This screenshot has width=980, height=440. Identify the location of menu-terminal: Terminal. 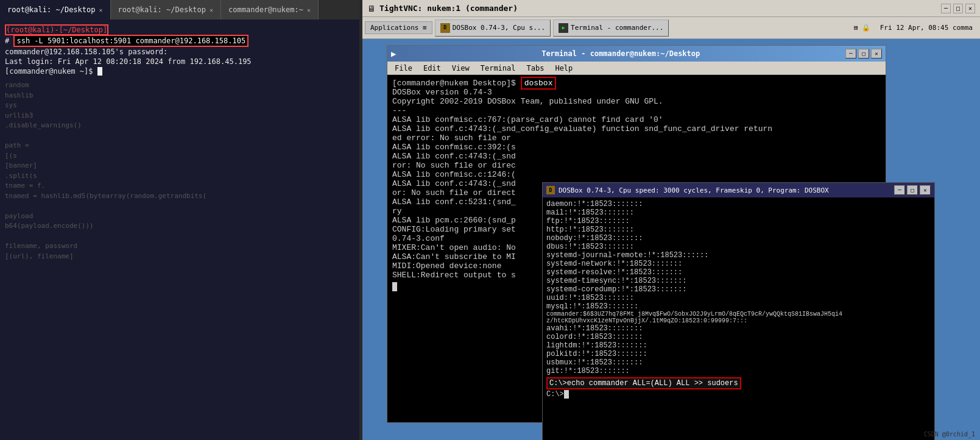
(498, 68).